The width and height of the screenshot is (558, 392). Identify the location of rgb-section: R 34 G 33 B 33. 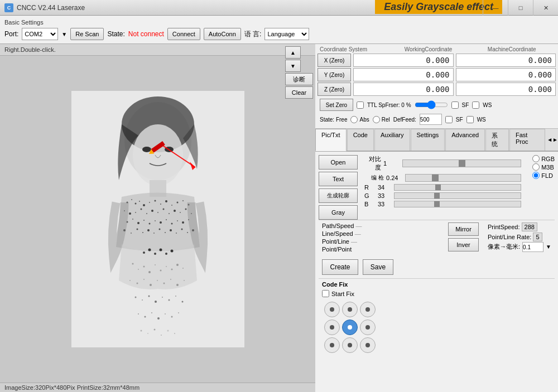
(443, 196).